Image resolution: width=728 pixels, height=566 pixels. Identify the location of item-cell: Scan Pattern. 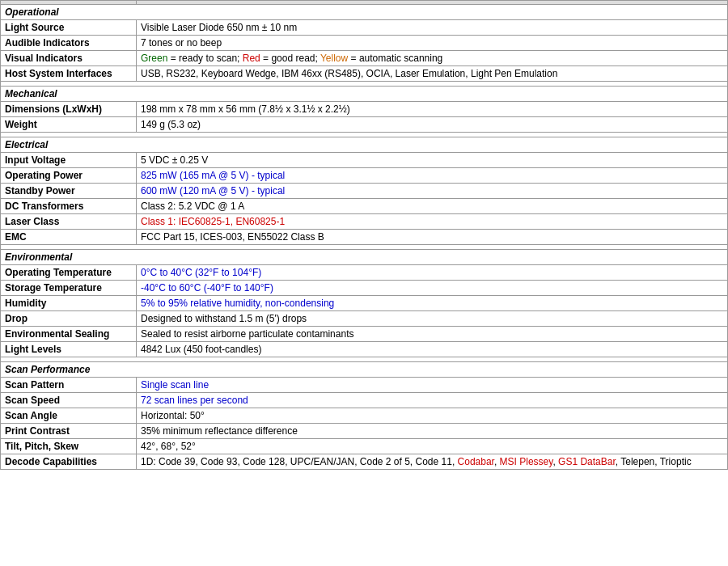
(69, 385).